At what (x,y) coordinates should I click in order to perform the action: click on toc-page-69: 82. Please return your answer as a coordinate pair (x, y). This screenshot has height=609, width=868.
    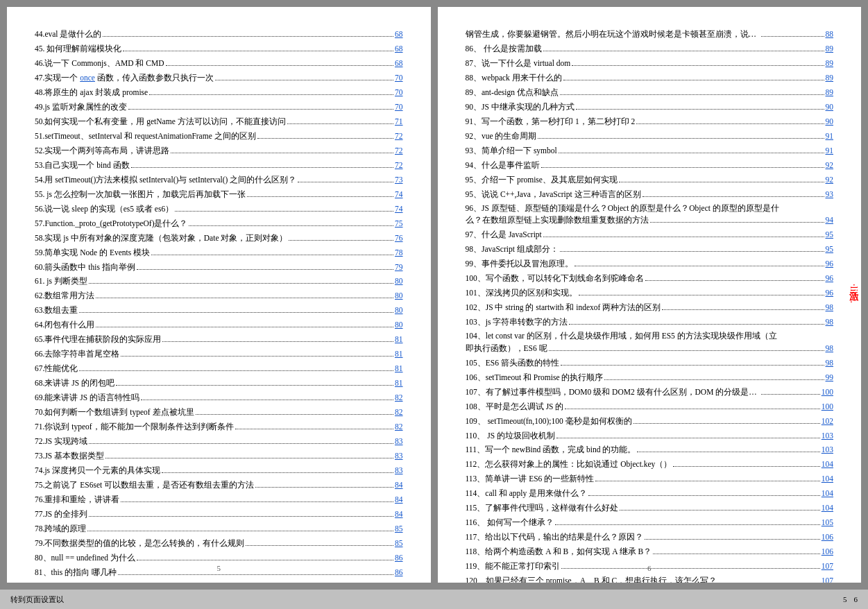
    Looking at the image, I should click on (399, 398).